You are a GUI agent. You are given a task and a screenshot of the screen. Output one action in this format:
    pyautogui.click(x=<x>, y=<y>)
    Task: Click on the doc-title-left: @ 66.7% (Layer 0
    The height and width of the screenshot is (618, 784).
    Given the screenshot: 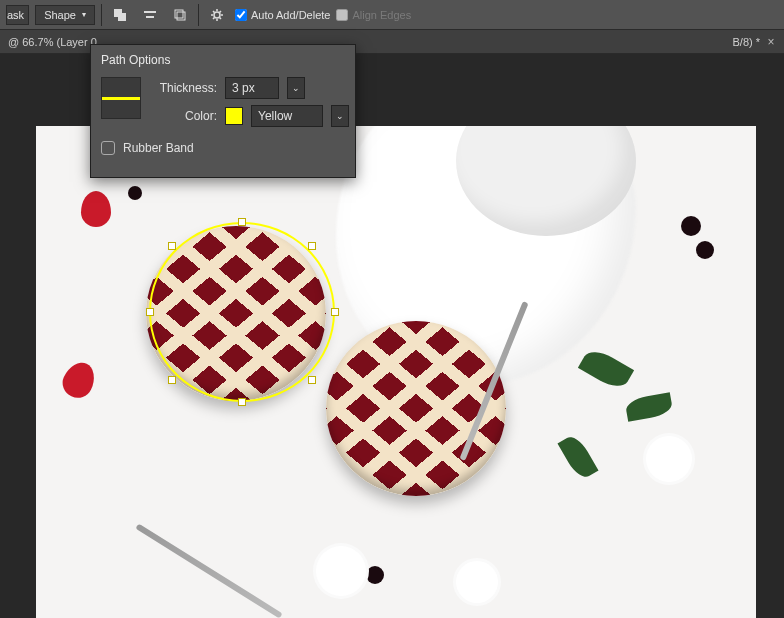 What is the action you would take?
    pyautogui.click(x=52, y=42)
    